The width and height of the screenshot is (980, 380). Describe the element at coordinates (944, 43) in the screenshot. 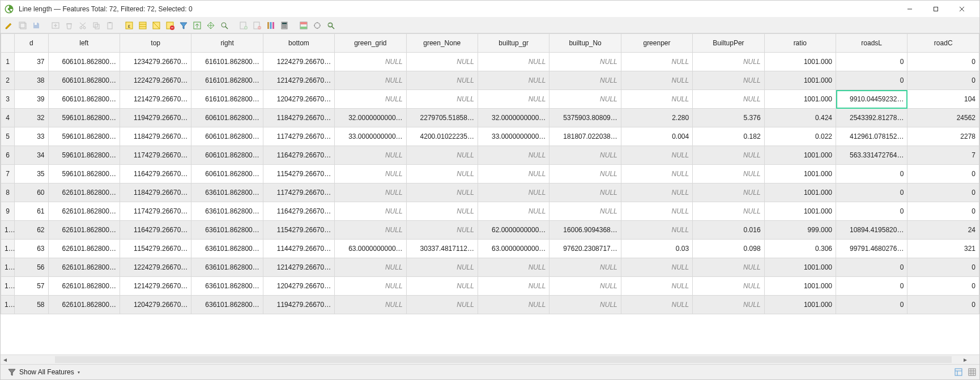

I see `column-header: roadC` at that location.